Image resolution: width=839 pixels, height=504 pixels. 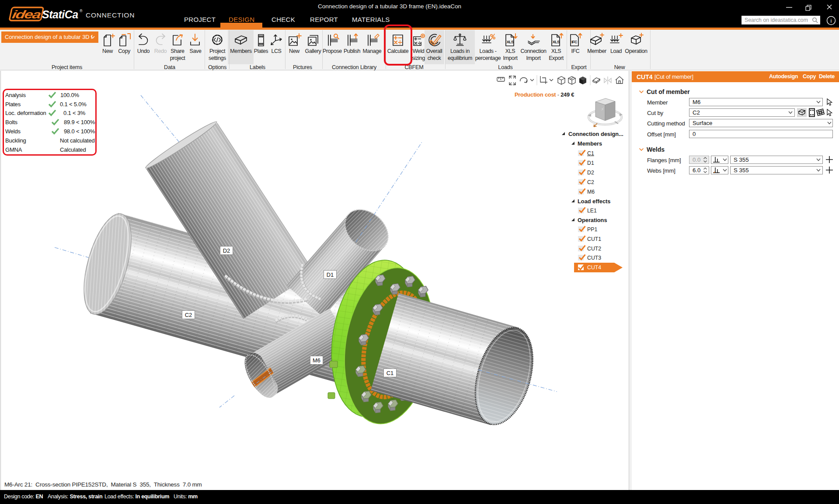 What do you see at coordinates (317, 360) in the screenshot?
I see `svg-text: M6` at bounding box center [317, 360].